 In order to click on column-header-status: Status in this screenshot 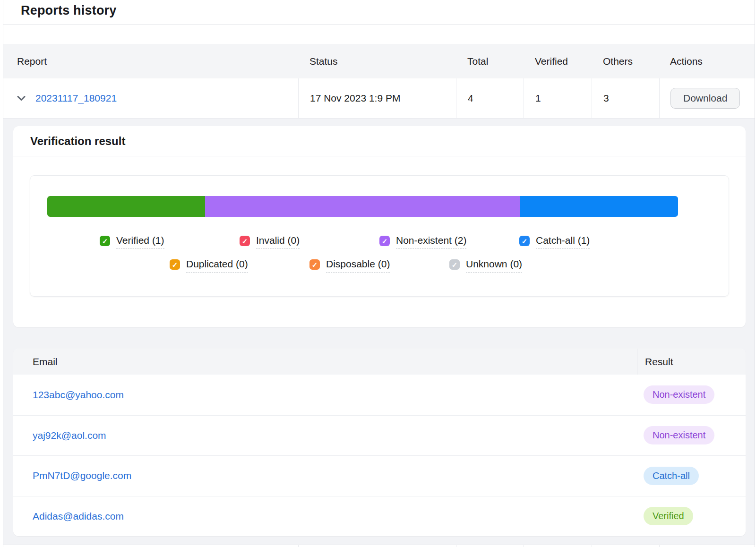, I will do `click(377, 61)`.